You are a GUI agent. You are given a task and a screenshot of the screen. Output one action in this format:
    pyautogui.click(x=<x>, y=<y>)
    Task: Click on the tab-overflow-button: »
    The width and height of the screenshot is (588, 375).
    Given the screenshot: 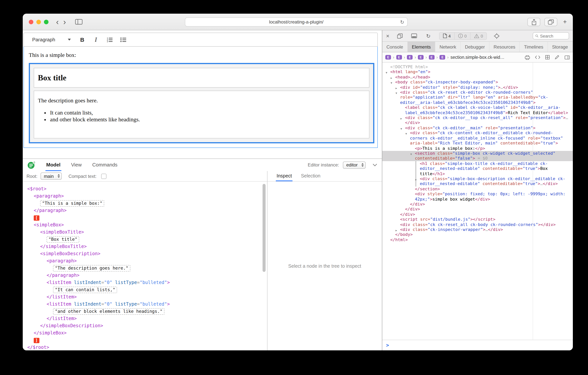 What is the action you would take?
    pyautogui.click(x=573, y=47)
    